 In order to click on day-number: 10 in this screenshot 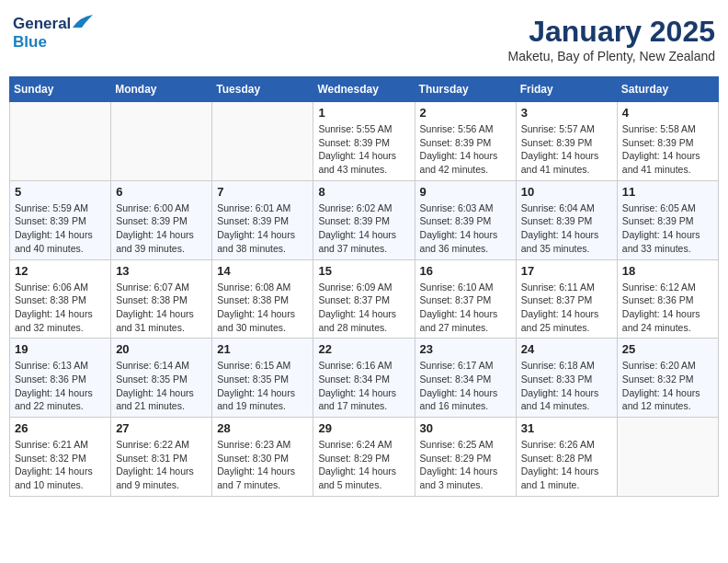, I will do `click(566, 191)`.